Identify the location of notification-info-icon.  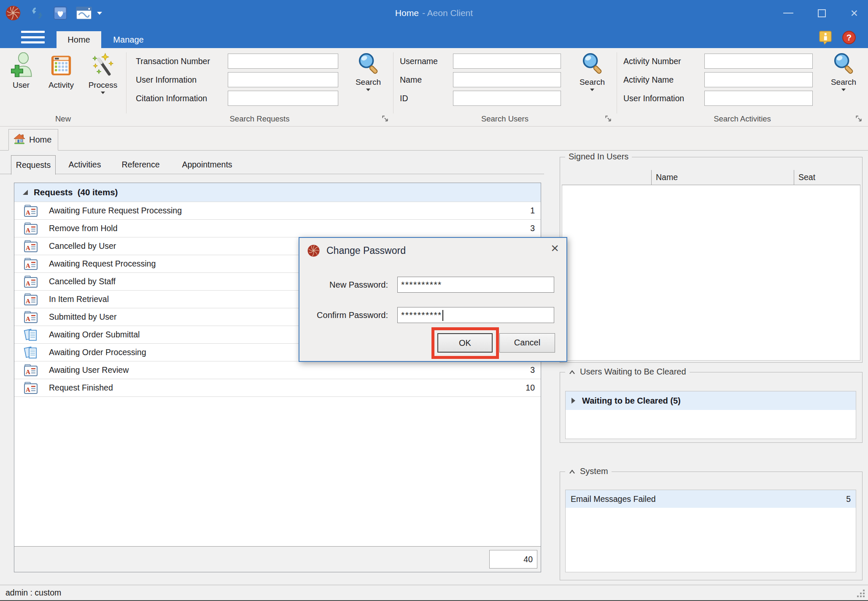
(825, 38).